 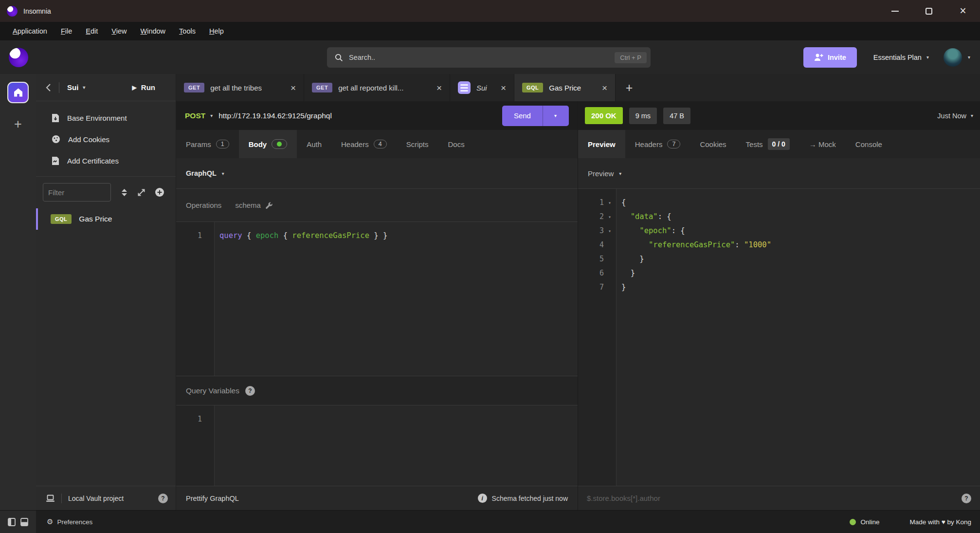 What do you see at coordinates (801, 202) in the screenshot?
I see `json-line: {` at bounding box center [801, 202].